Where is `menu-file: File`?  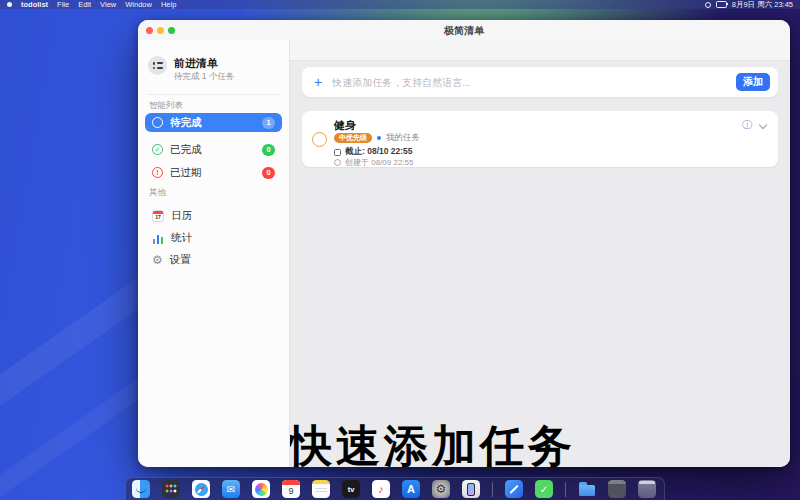 menu-file: File is located at coordinates (63, 4).